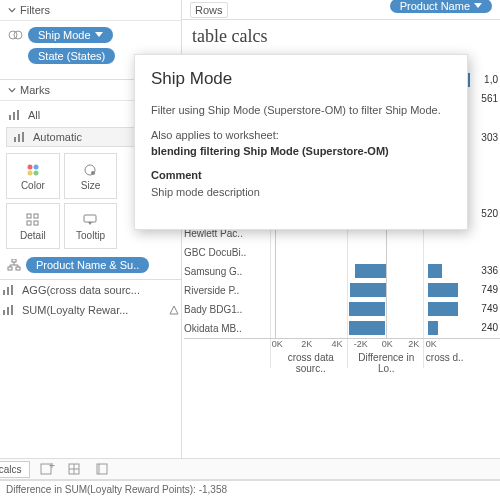  What do you see at coordinates (33, 220) in the screenshot?
I see `detail-icon` at bounding box center [33, 220].